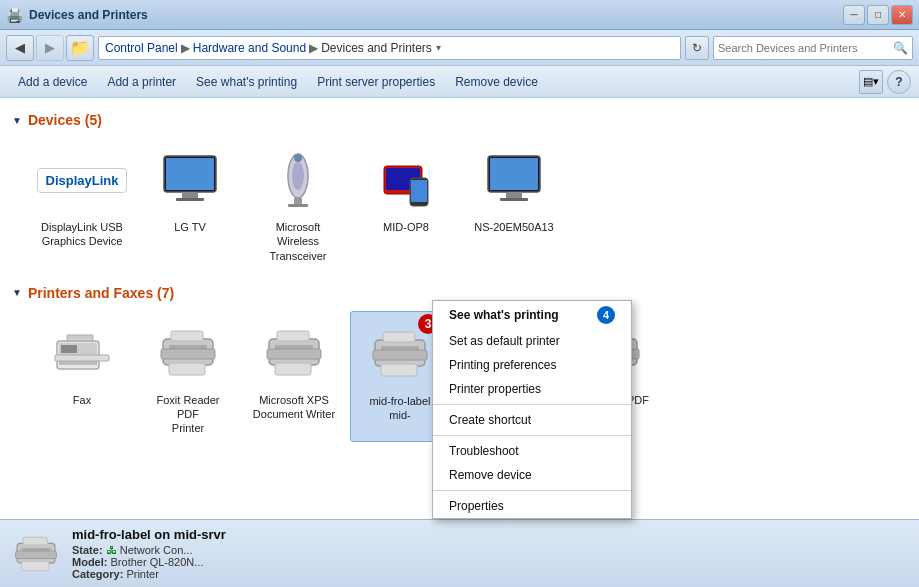 Image resolution: width=919 pixels, height=587 pixels. I want to click on ctx-badge-blue: 4, so click(606, 315).